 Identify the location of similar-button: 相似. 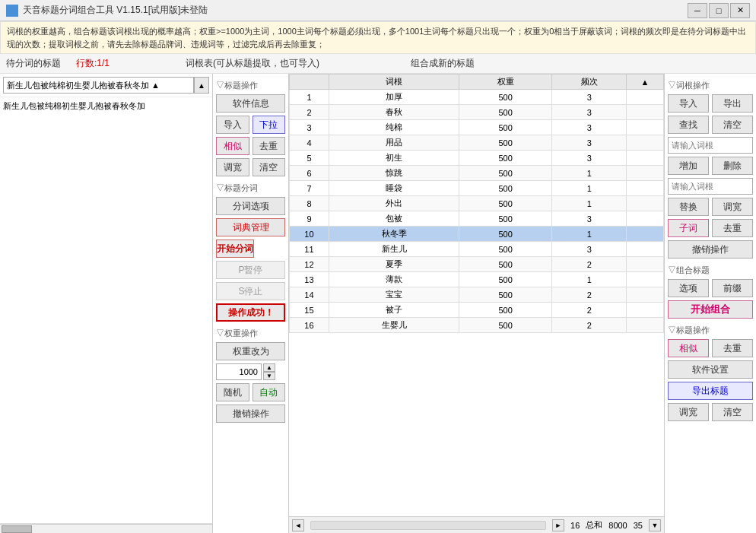
(233, 146).